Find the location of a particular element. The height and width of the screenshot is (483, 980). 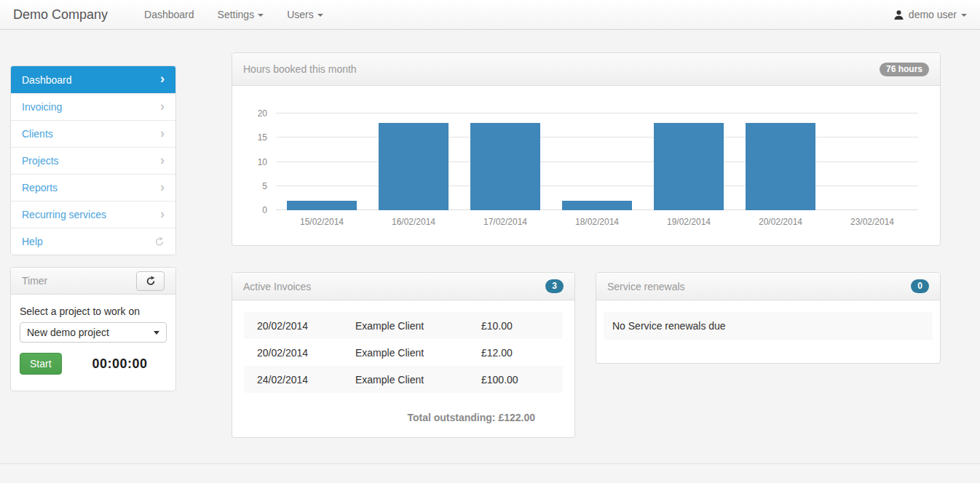

invoice-row: 20/02/2014 Example Client £10.00 is located at coordinates (403, 326).